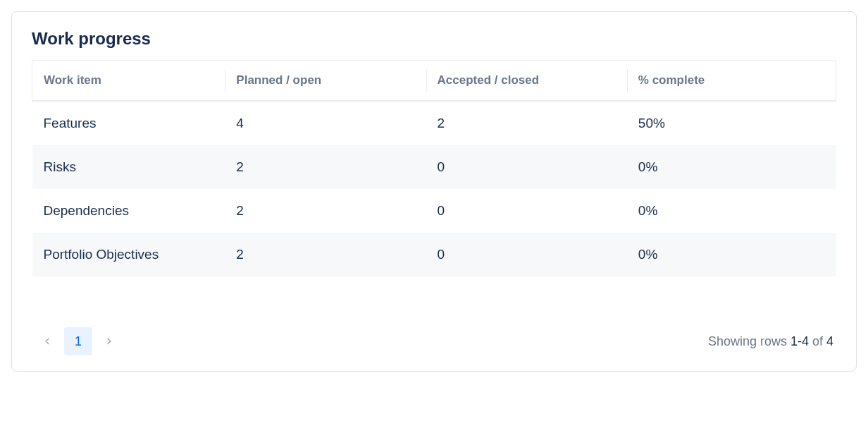 The image size is (868, 433). Describe the element at coordinates (771, 341) in the screenshot. I see `rows-showing-text: Showing rows 1-4 of 4` at that location.